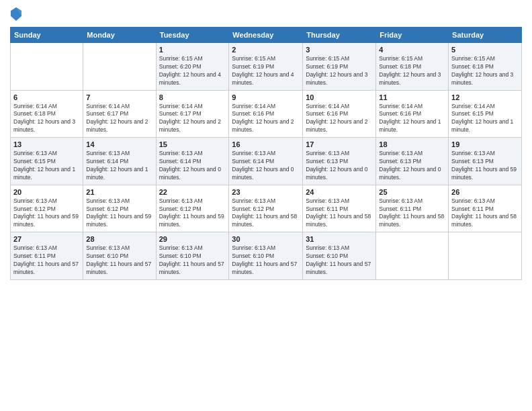 The image size is (532, 411). I want to click on day-number: 16, so click(266, 144).